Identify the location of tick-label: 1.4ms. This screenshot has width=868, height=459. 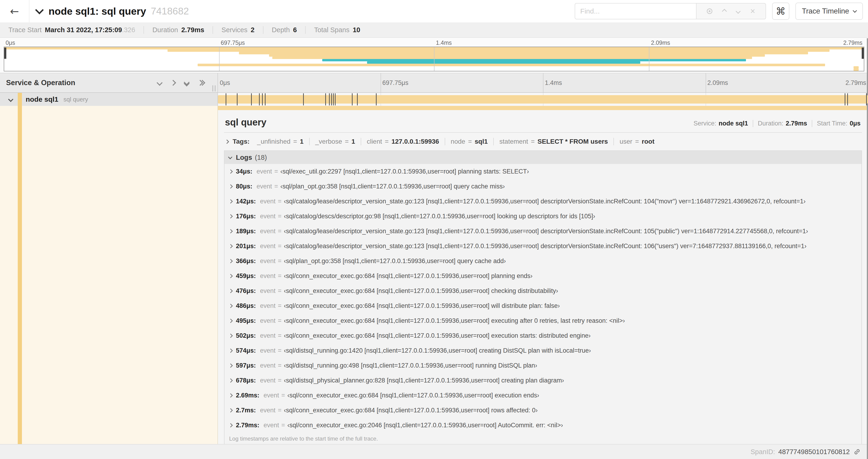
(553, 83).